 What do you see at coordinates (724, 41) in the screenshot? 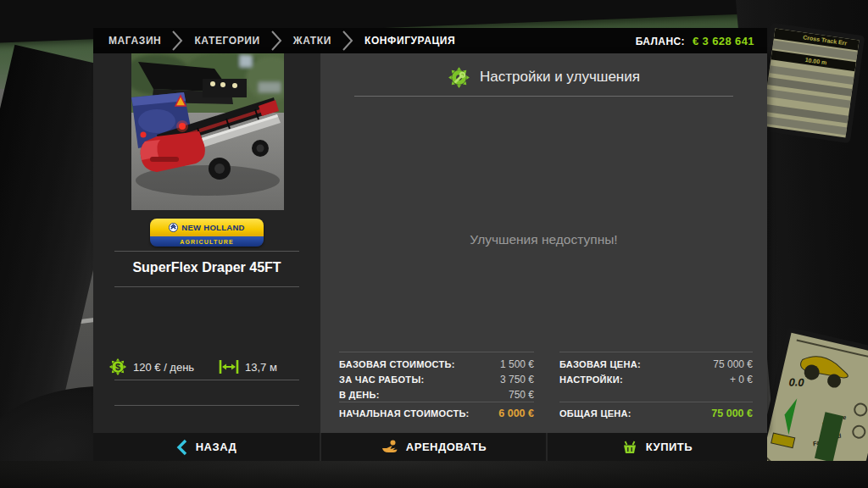
I see `balance-value: € 3 628 641` at bounding box center [724, 41].